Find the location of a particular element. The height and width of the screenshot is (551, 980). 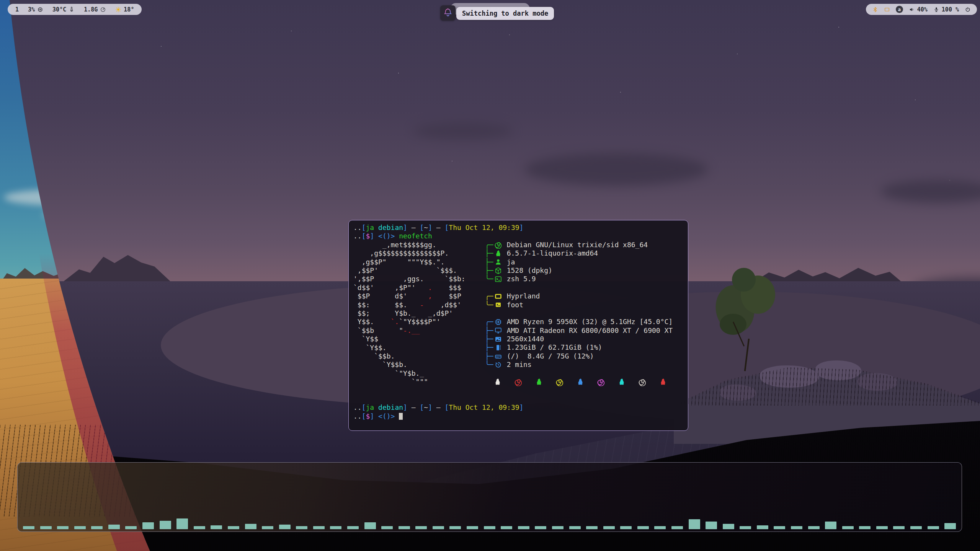

bell-gradient-icon is located at coordinates (448, 13).